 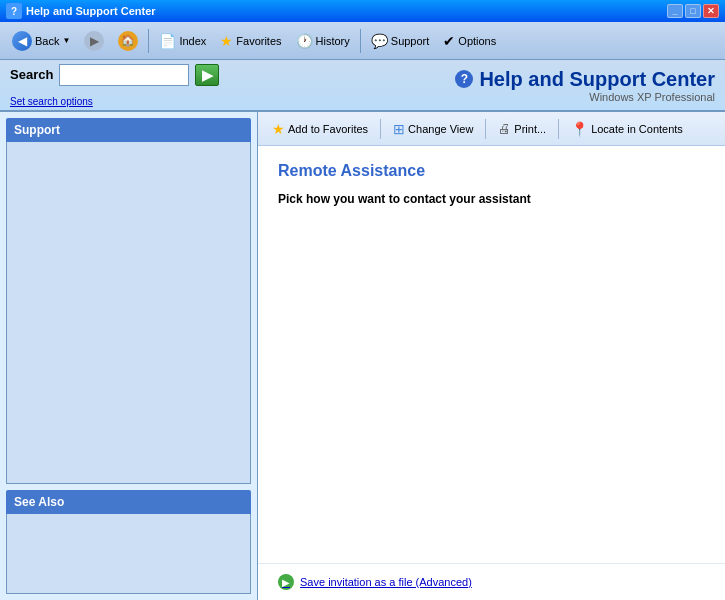 I want to click on favorites-button: ★ Favorites, so click(x=250, y=41).